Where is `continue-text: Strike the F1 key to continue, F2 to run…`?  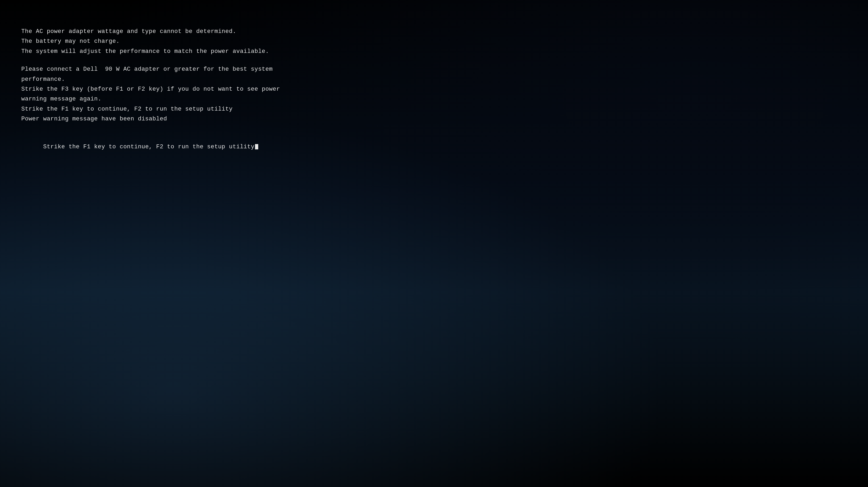
continue-text: Strike the F1 key to continue, F2 to run… is located at coordinates (149, 147).